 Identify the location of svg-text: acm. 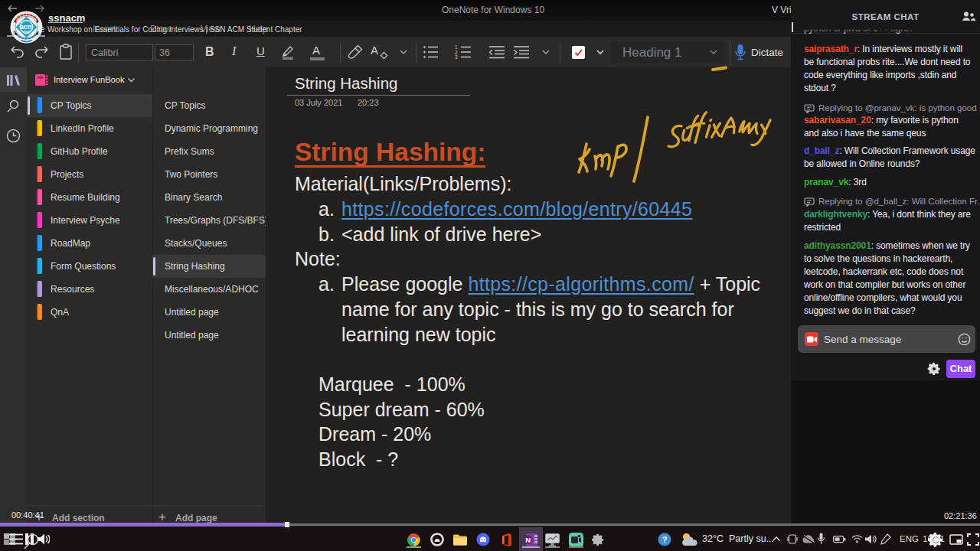
(26, 27).